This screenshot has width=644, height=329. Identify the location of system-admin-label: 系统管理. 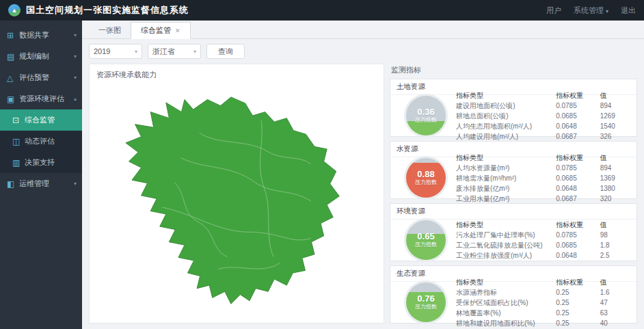
(589, 10).